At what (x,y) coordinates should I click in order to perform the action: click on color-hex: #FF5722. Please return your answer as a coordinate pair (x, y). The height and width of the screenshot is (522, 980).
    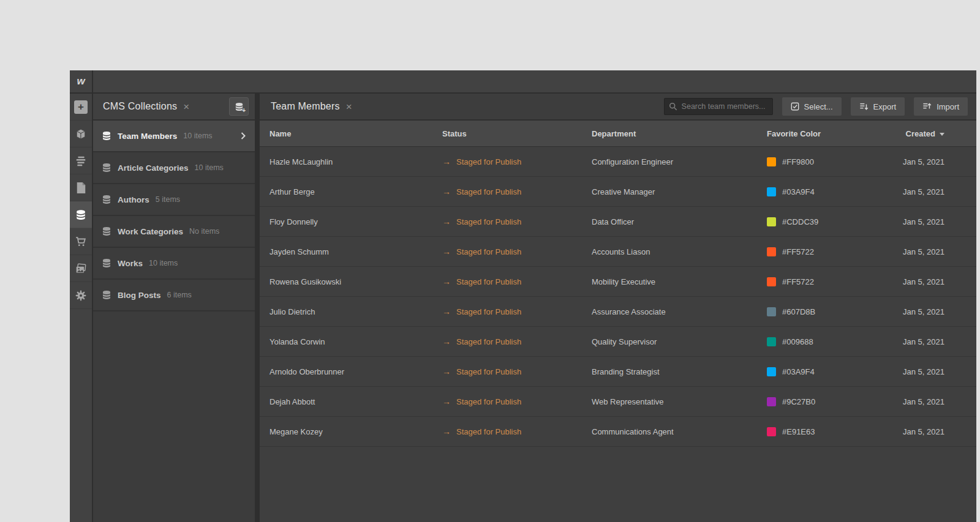
    Looking at the image, I should click on (798, 252).